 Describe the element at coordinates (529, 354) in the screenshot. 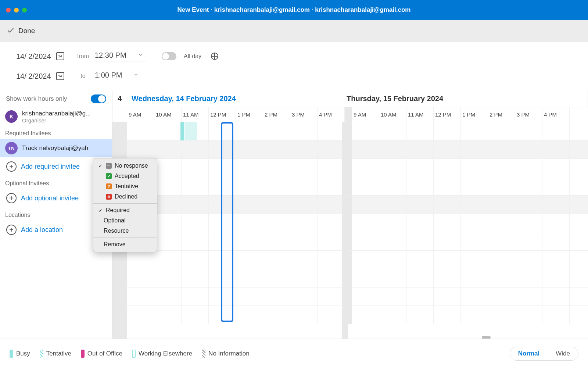

I see `view-normal-button: Normal` at that location.